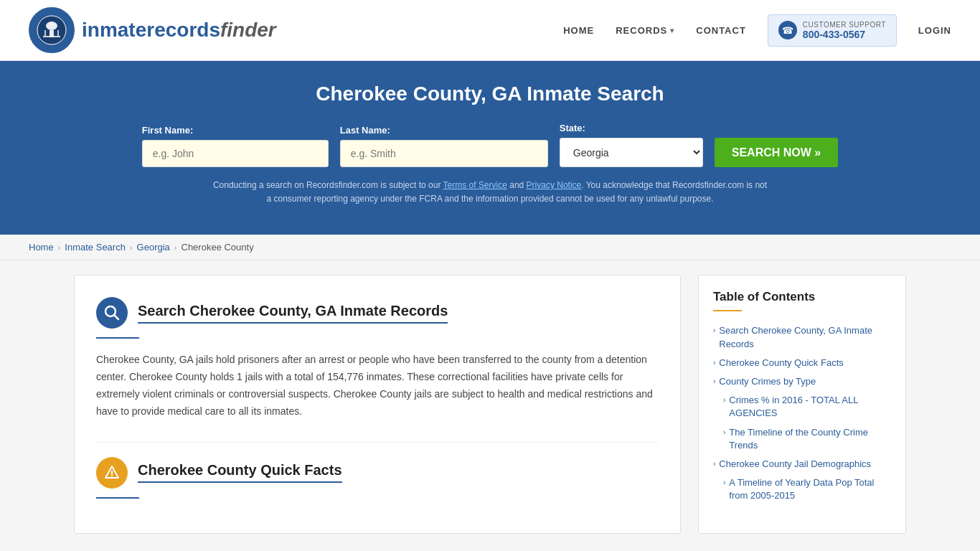  What do you see at coordinates (118, 338) in the screenshot?
I see `section1-divider` at bounding box center [118, 338].